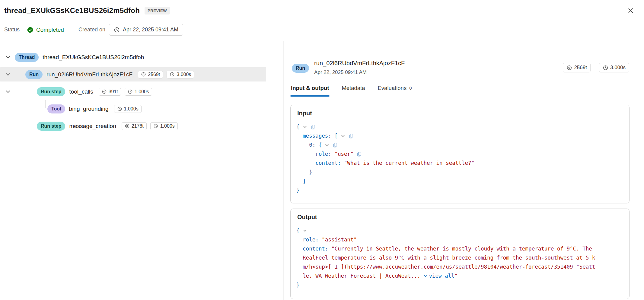 This screenshot has height=300, width=644. What do you see at coordinates (113, 92) in the screenshot?
I see `token-count-value: 391t` at bounding box center [113, 92].